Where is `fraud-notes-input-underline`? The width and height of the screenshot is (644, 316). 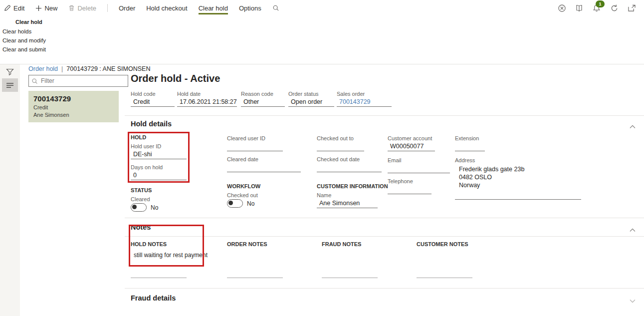
fraud-notes-input-underline is located at coordinates (350, 278).